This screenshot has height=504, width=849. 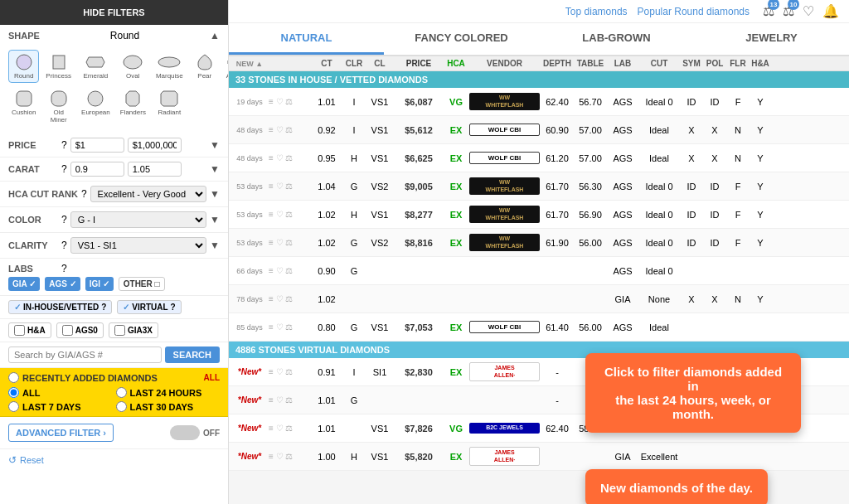 I want to click on shape-pear: Pear, so click(x=205, y=66).